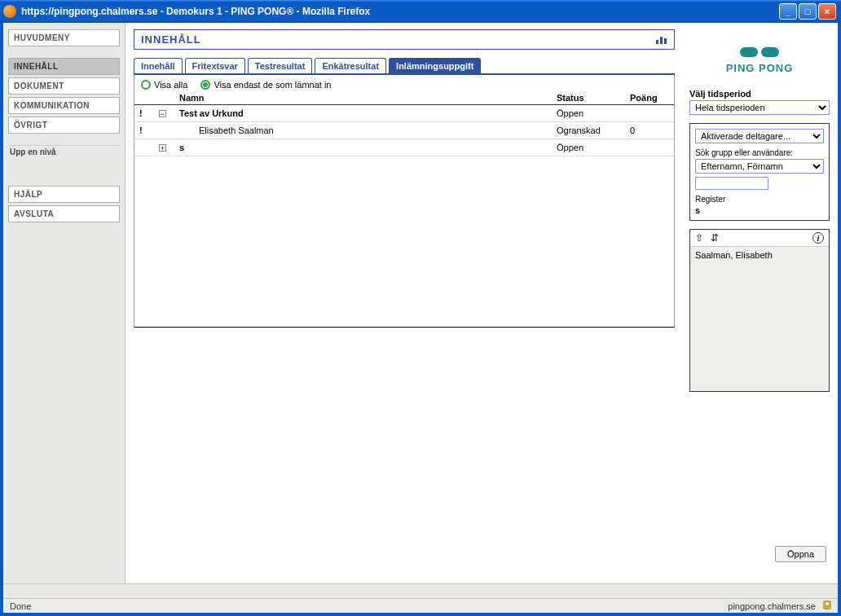  Describe the element at coordinates (760, 94) in the screenshot. I see `period-label: Välj tidsperiod` at that location.